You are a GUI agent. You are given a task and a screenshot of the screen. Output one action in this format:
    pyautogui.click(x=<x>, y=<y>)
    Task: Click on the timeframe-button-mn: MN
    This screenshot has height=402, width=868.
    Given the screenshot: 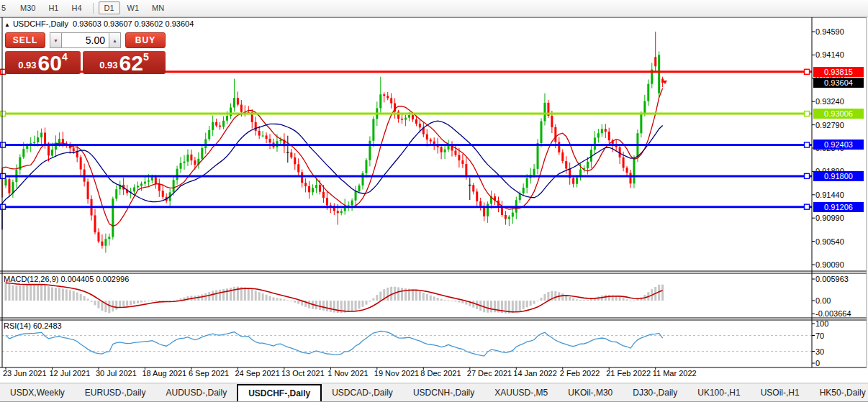 What is the action you would take?
    pyautogui.click(x=158, y=8)
    